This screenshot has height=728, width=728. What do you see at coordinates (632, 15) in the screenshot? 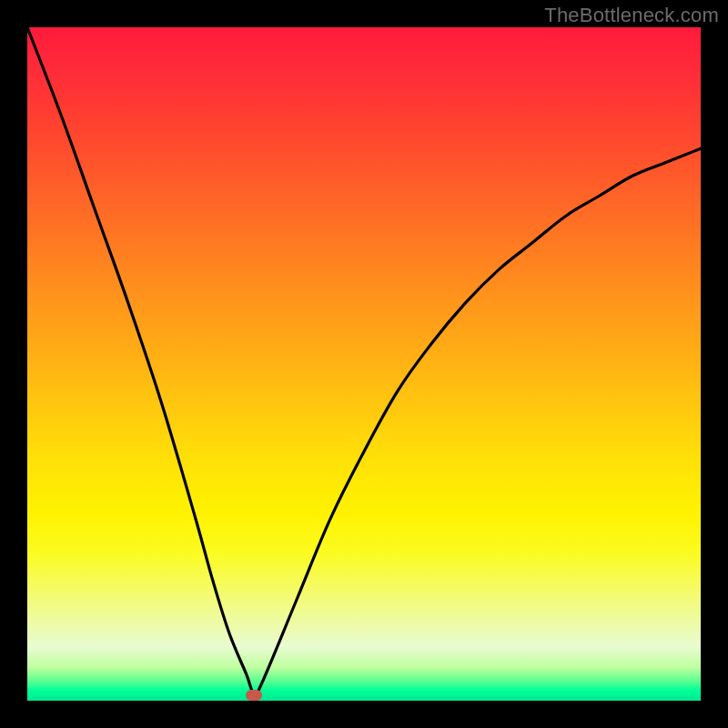
I see `watermark-text: TheBottleneck.com` at bounding box center [632, 15].